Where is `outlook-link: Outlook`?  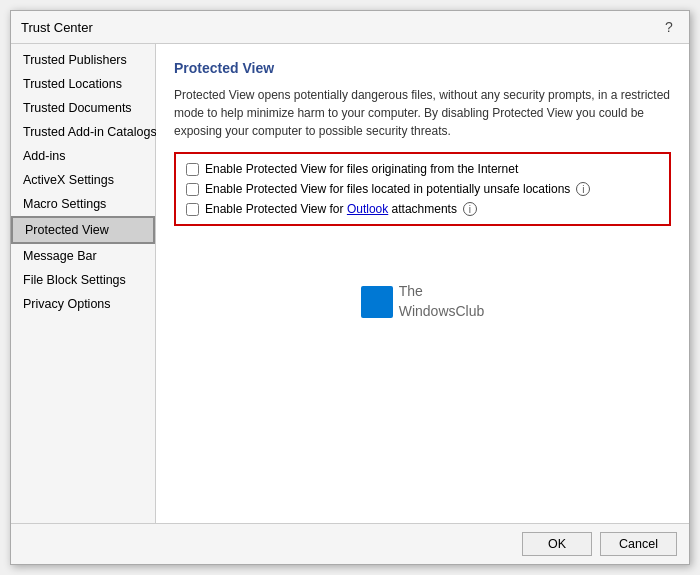
outlook-link: Outlook is located at coordinates (368, 209).